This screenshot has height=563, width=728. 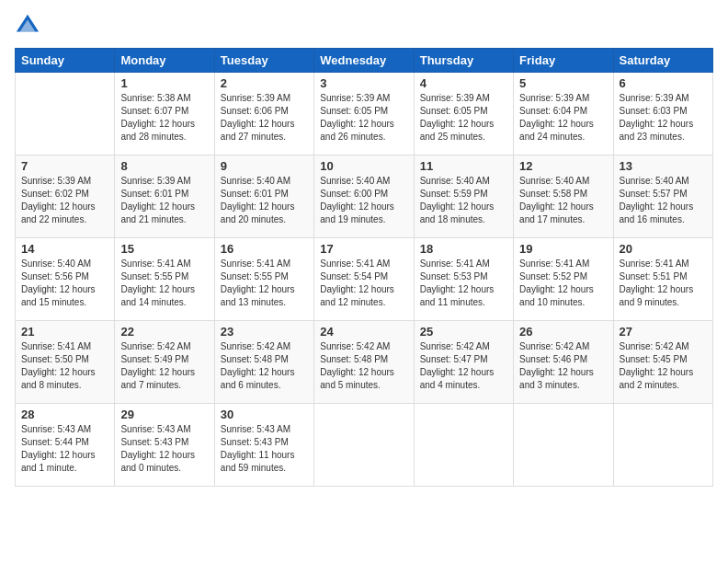 I want to click on day-number: 3, so click(x=364, y=83).